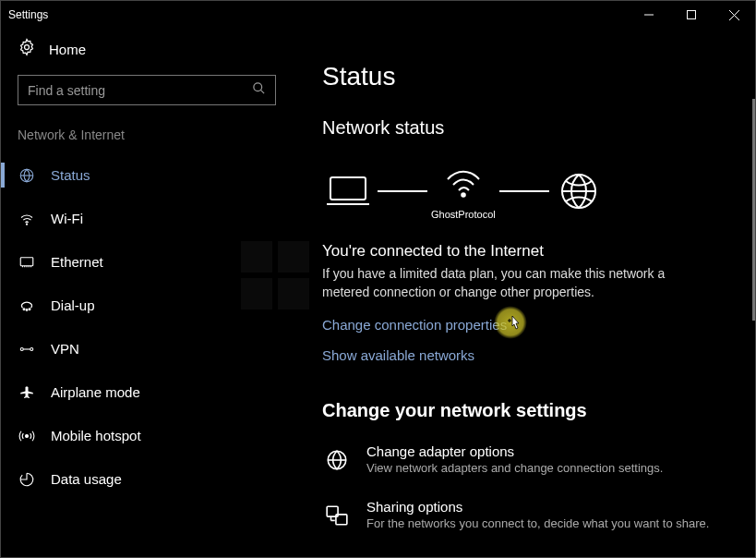  I want to click on datausage-icon, so click(27, 479).